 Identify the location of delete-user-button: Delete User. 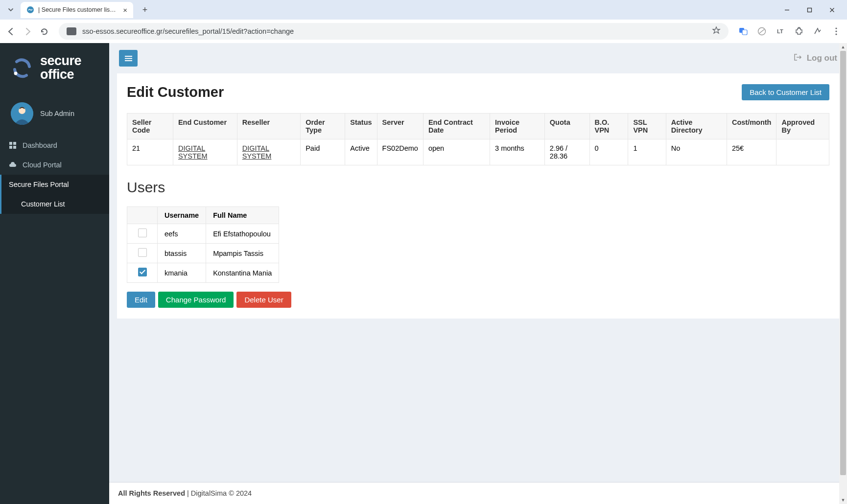
(263, 299).